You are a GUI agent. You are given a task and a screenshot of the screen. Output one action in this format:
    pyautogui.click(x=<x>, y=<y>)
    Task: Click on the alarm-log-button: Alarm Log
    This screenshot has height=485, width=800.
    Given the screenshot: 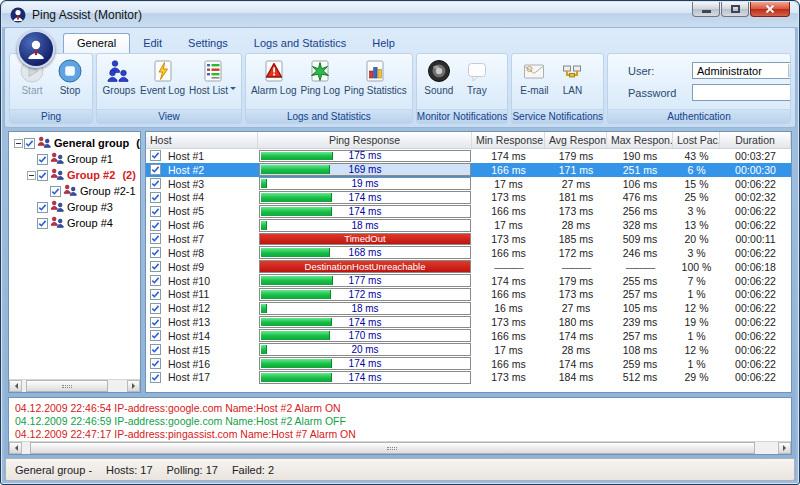 What is the action you would take?
    pyautogui.click(x=274, y=77)
    